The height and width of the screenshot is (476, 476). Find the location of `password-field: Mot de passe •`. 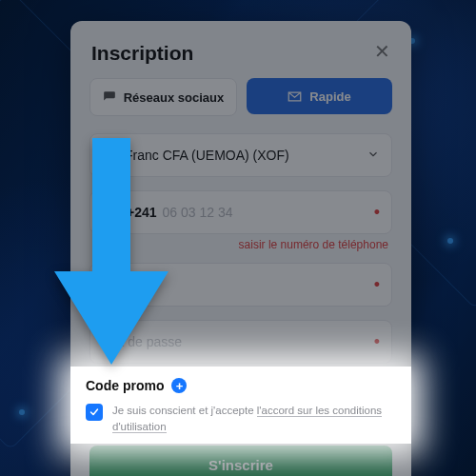

password-field: Mot de passe • is located at coordinates (241, 342).